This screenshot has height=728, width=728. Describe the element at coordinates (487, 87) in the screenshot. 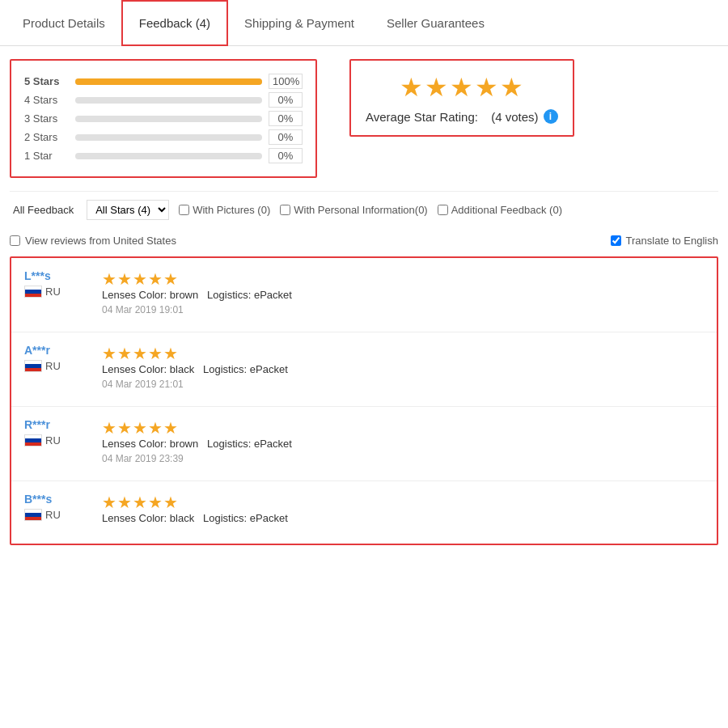

I see `big-star-4: ★` at that location.